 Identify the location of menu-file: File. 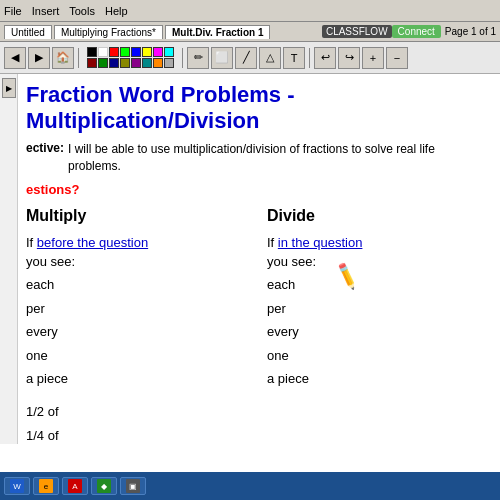
(13, 11).